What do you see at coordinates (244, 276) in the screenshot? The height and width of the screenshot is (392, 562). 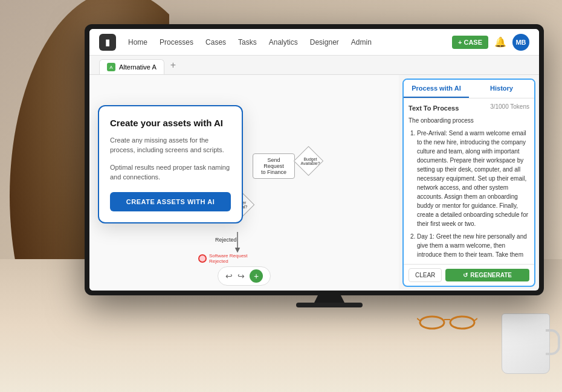 I see `canvas-toolbar: ↩ ↪ +` at bounding box center [244, 276].